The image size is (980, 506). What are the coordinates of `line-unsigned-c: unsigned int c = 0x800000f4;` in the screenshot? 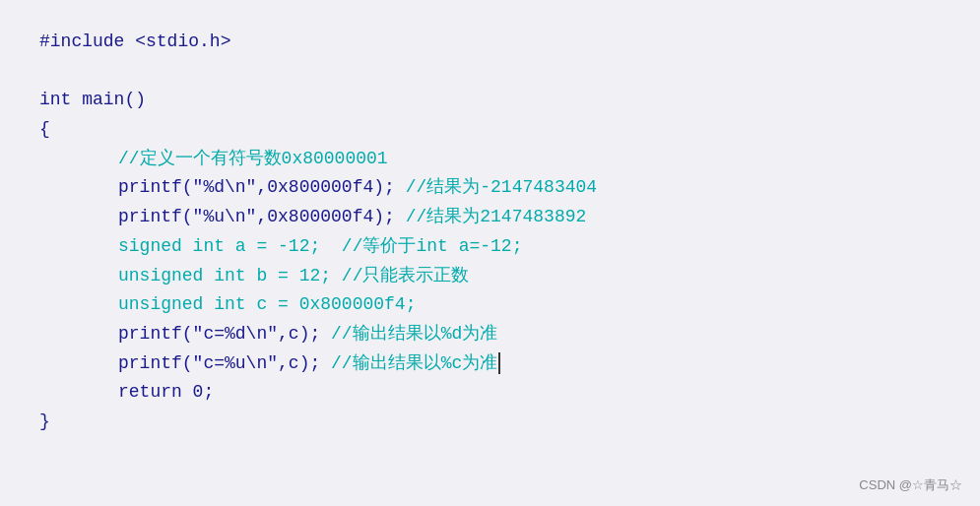 It's located at (490, 305).